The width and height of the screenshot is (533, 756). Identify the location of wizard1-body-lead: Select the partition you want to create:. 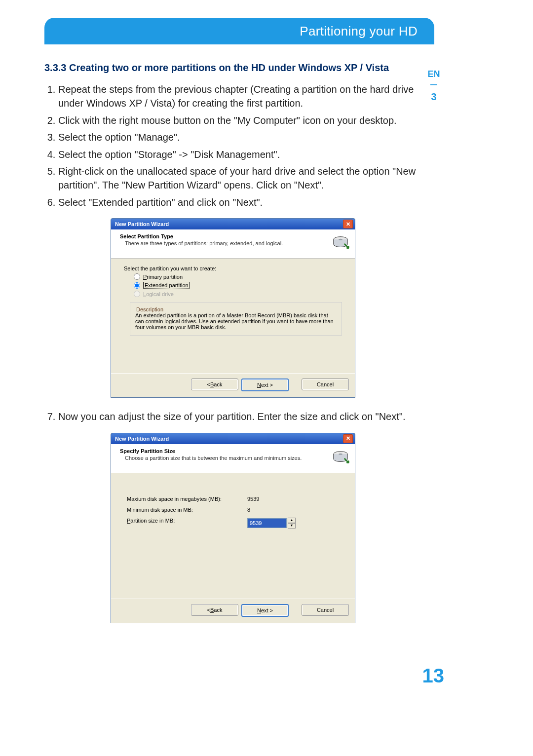
(233, 268).